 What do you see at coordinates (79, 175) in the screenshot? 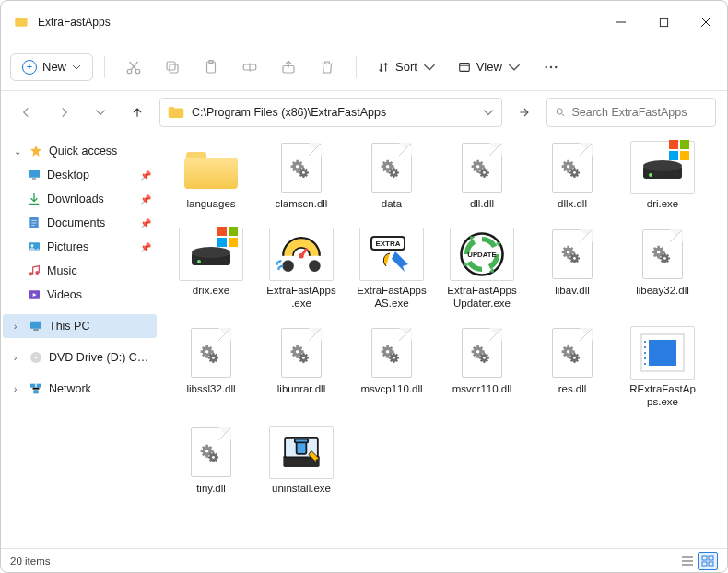
I see `sidebar-item-desktop: Desktop📌` at bounding box center [79, 175].